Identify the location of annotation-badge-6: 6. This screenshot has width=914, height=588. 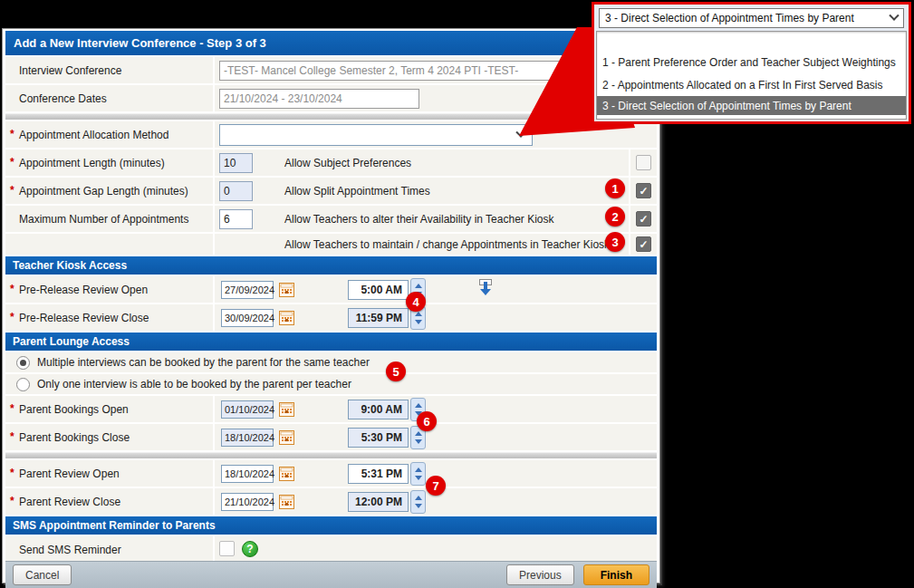
(427, 421).